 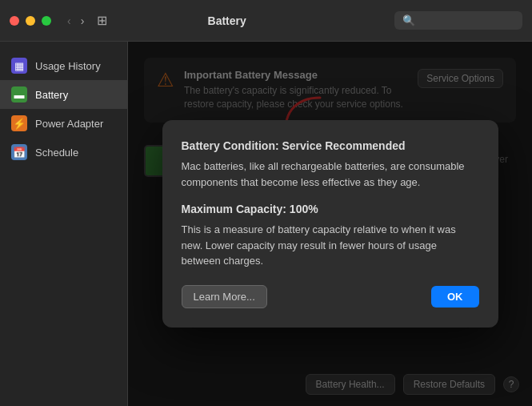 What do you see at coordinates (19, 94) in the screenshot?
I see `battery-icon: ▬` at bounding box center [19, 94].